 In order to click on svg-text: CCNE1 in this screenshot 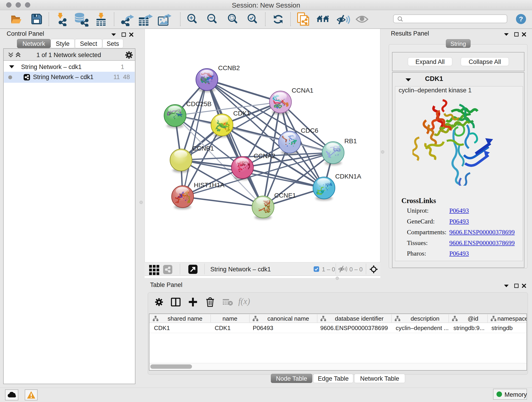, I will do `click(285, 195)`.